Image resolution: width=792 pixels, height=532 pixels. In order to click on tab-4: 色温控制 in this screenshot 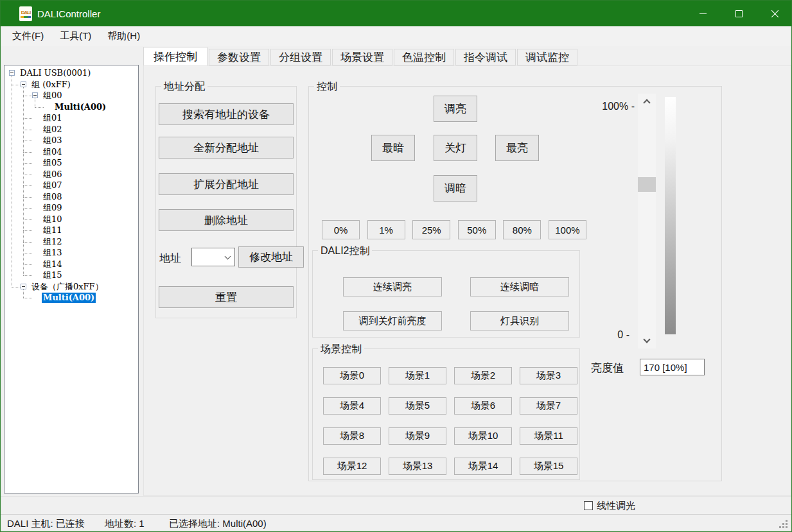, I will do `click(424, 57)`.